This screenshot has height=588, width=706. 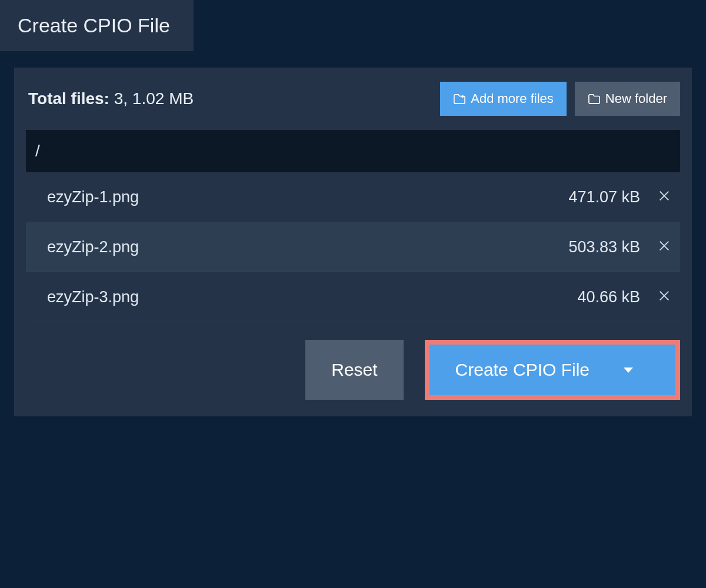 I want to click on create-label: Create CPIO File, so click(x=522, y=370).